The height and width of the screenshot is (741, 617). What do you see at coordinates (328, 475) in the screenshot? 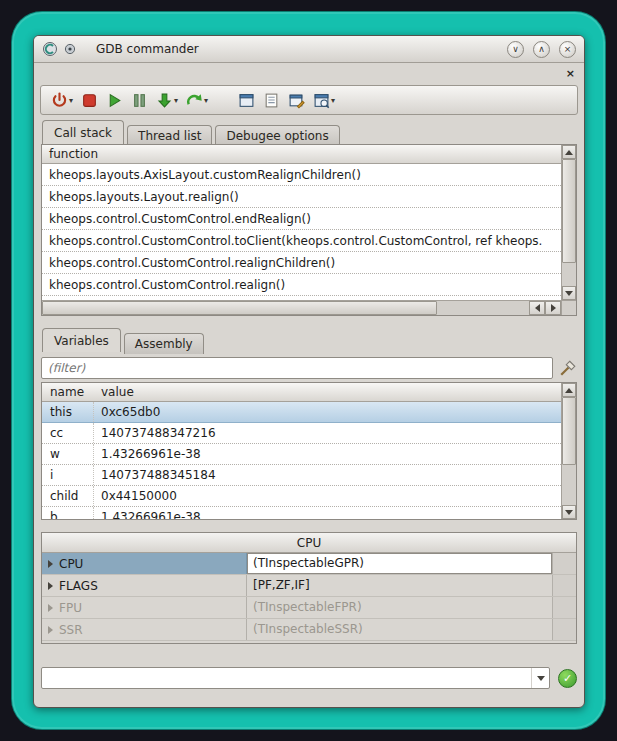
I see `variable-value: 140737488345184` at bounding box center [328, 475].